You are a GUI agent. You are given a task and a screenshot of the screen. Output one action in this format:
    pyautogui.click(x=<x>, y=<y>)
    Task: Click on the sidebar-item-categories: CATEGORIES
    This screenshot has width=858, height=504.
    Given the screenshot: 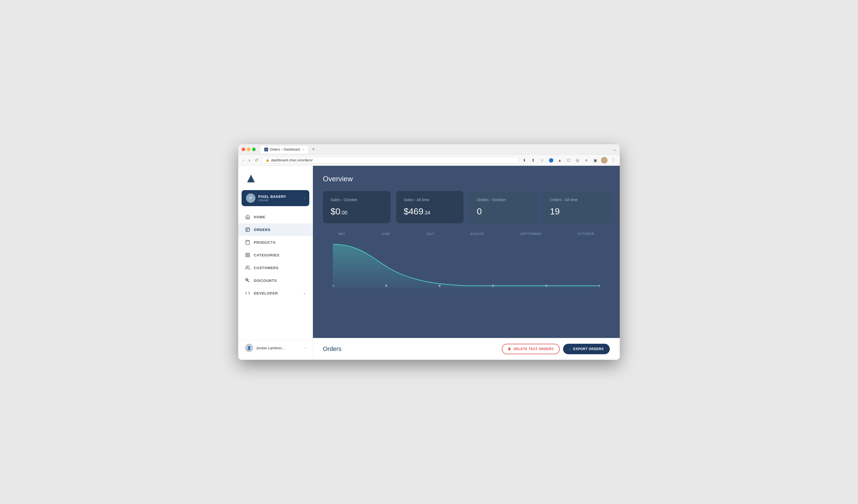 What is the action you would take?
    pyautogui.click(x=275, y=255)
    